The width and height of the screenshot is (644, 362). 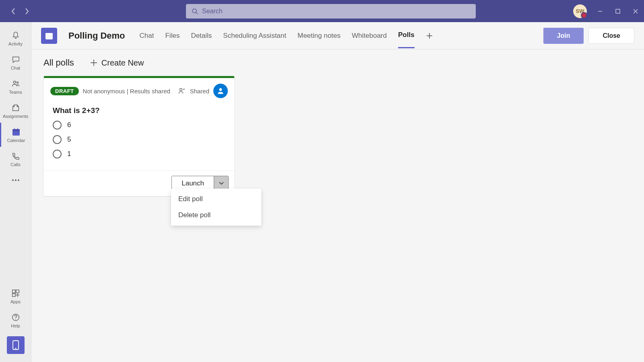 I want to click on dropdown-delete-poll: Delete poll, so click(x=216, y=215).